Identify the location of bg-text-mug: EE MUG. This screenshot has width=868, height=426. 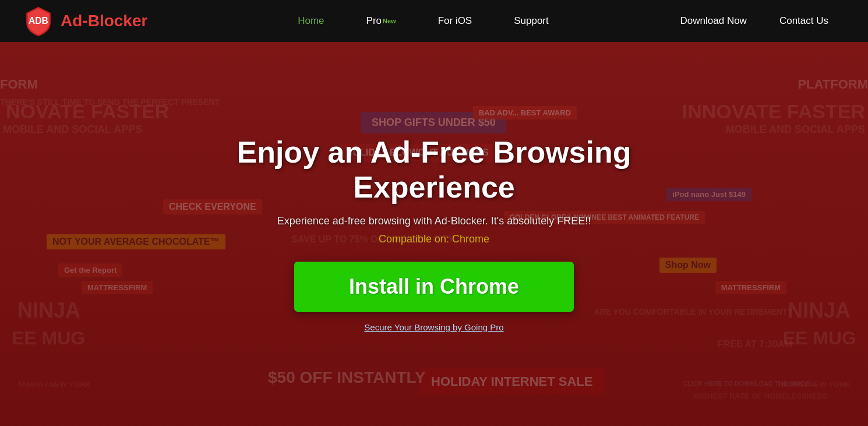
(48, 338).